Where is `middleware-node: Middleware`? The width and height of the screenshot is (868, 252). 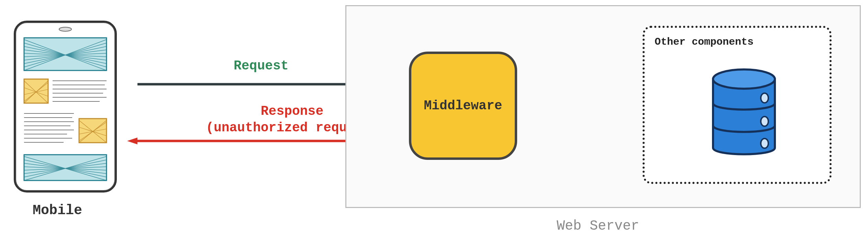 middleware-node: Middleware is located at coordinates (463, 106).